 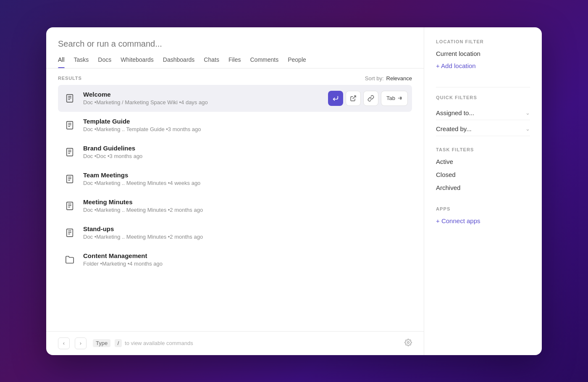 I want to click on nav-forward-button: ›, so click(x=81, y=343).